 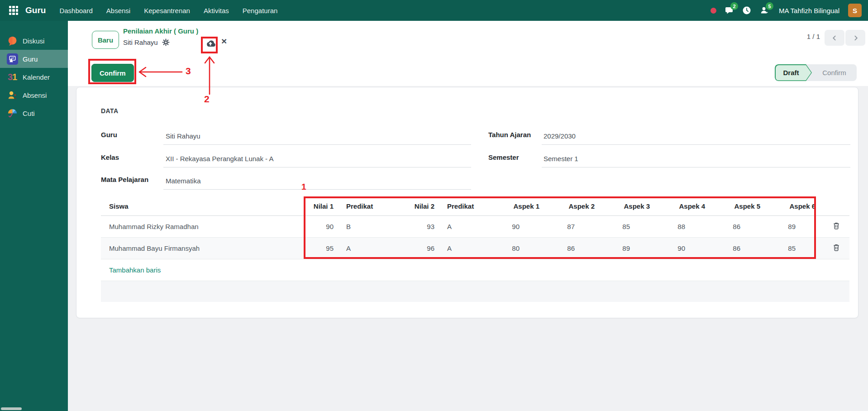 I want to click on attendance-person-icon, so click(x=12, y=95).